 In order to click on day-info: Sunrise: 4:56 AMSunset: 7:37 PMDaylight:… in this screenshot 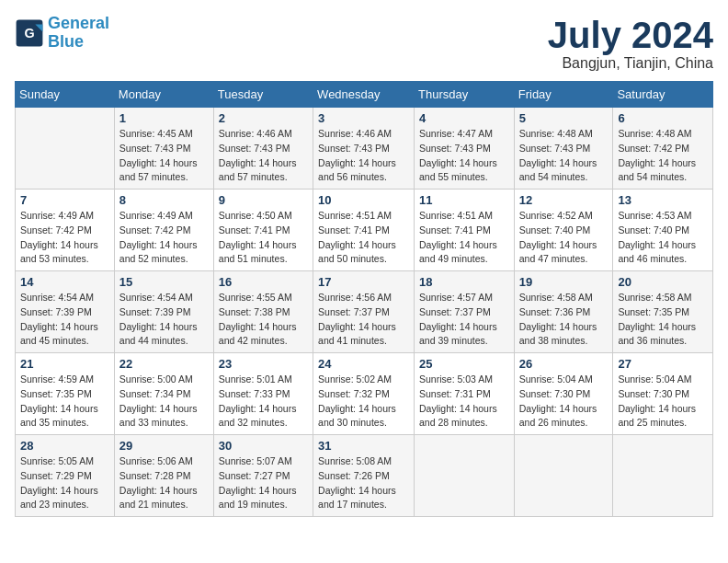, I will do `click(364, 320)`.